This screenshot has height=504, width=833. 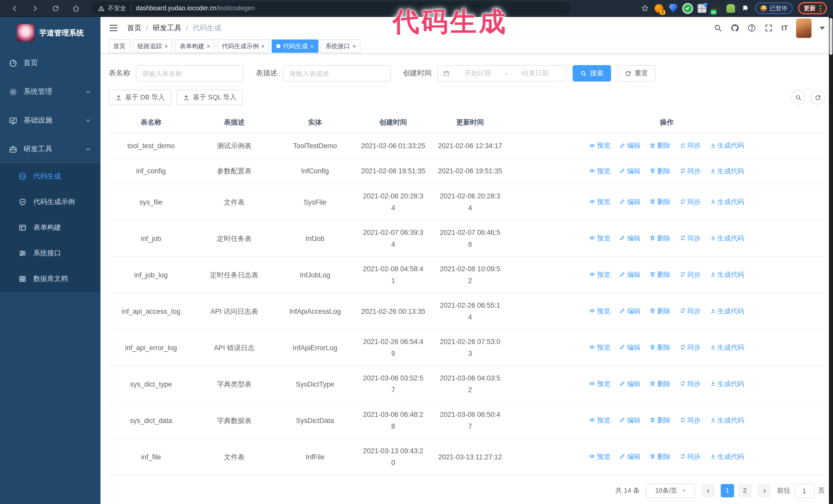 I want to click on sidebar-item-devtools: 研发工具, so click(x=50, y=149).